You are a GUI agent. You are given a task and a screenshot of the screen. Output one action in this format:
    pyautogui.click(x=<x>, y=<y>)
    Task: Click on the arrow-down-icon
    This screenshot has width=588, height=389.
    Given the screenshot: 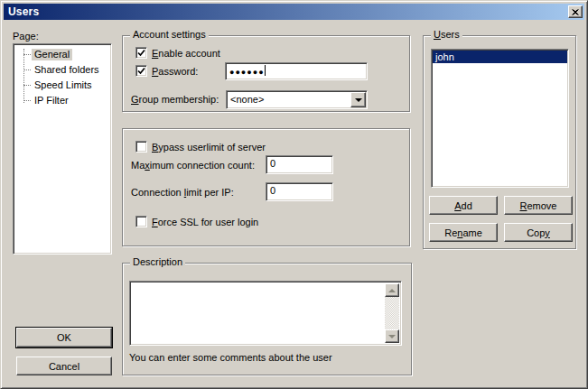 What is the action you would take?
    pyautogui.click(x=392, y=337)
    